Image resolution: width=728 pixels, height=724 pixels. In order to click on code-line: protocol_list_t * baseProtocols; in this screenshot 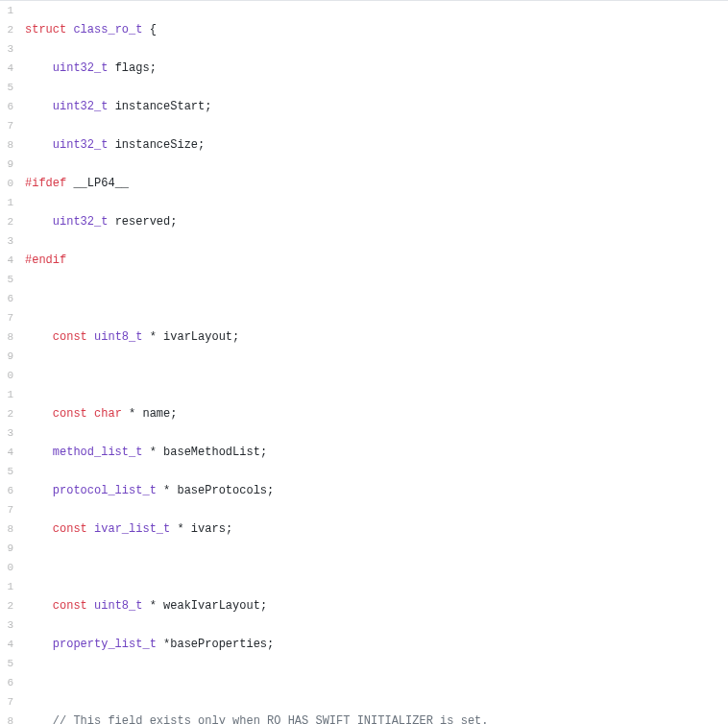, I will do `click(376, 491)`.